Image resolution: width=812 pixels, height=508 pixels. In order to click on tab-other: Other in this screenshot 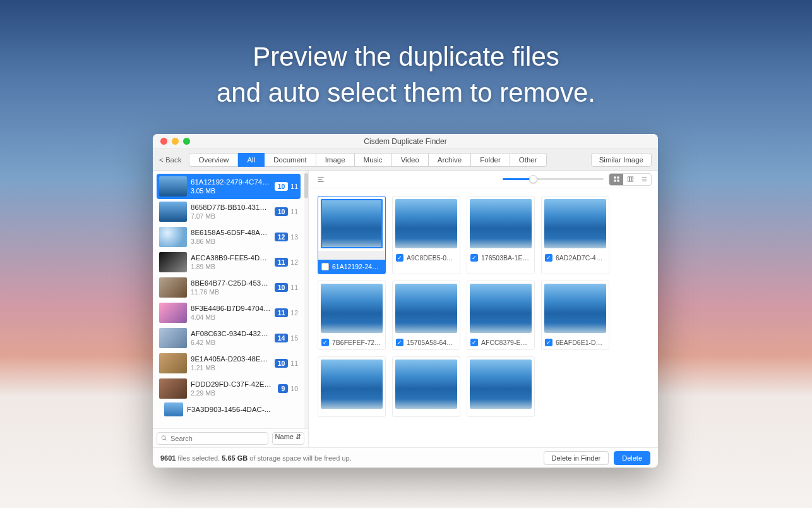, I will do `click(528, 160)`.